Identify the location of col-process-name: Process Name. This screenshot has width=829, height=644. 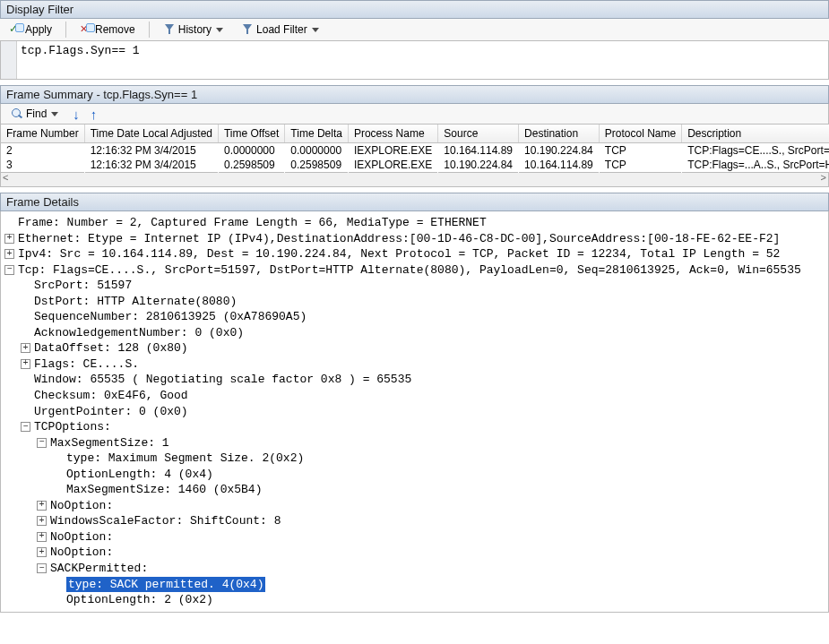
(393, 134).